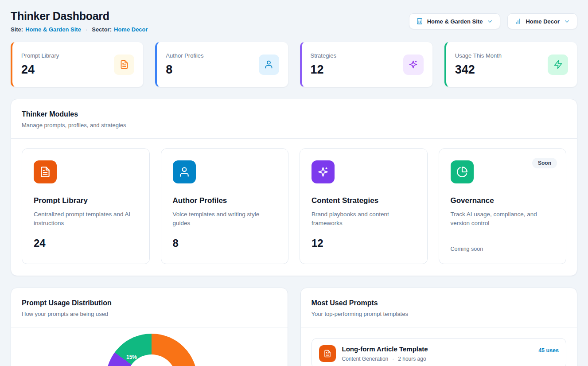 This screenshot has height=366, width=588. What do you see at coordinates (131, 29) in the screenshot?
I see `sector-link: Home Decor` at bounding box center [131, 29].